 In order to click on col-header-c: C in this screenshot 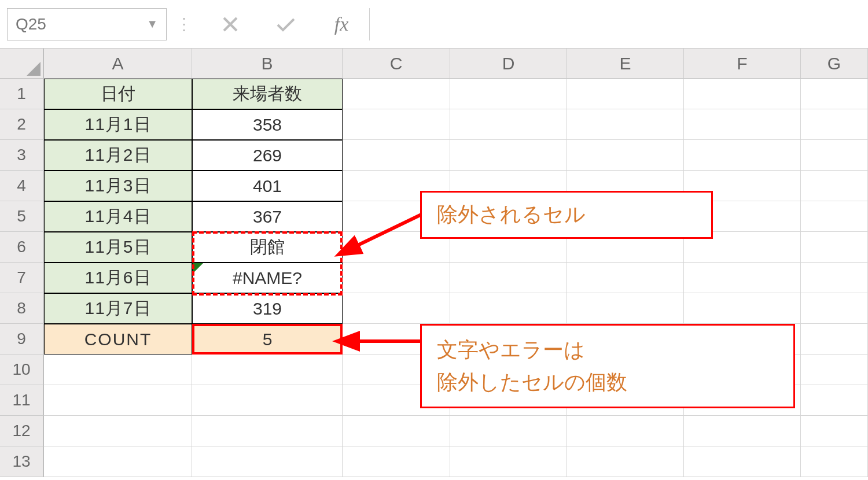, I will do `click(396, 64)`.